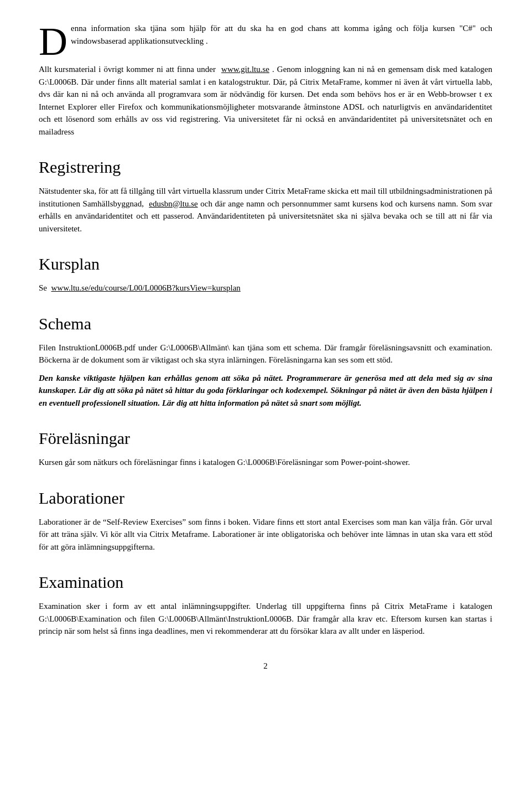 This screenshot has width=531, height=812. I want to click on schema-paragraph-bold: Den kanske viktigaste hjälpen kan erhåll…, so click(266, 391).